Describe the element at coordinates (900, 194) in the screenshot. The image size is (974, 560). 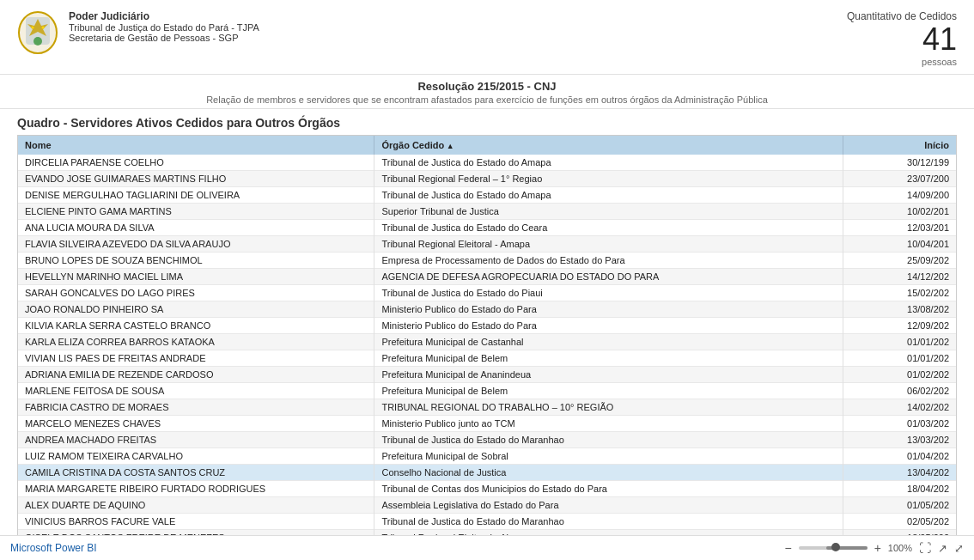
I see `cell-inicio: 14/09/200` at that location.